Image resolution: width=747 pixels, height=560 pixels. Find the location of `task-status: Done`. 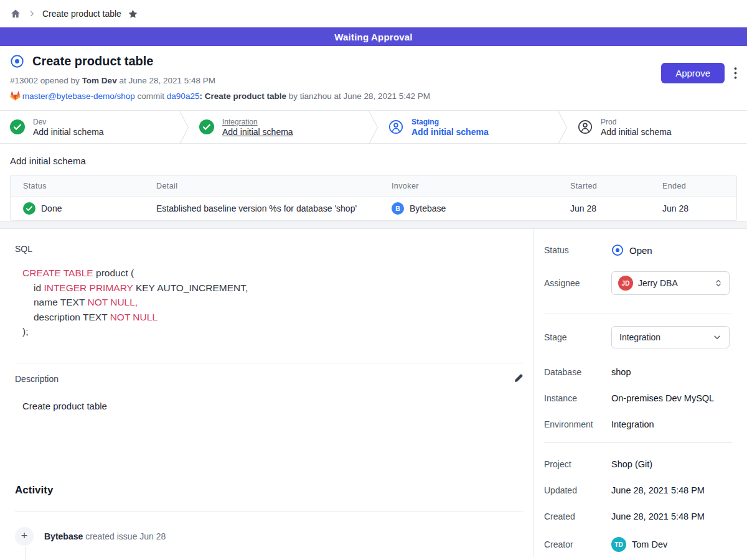

task-status: Done is located at coordinates (51, 208).